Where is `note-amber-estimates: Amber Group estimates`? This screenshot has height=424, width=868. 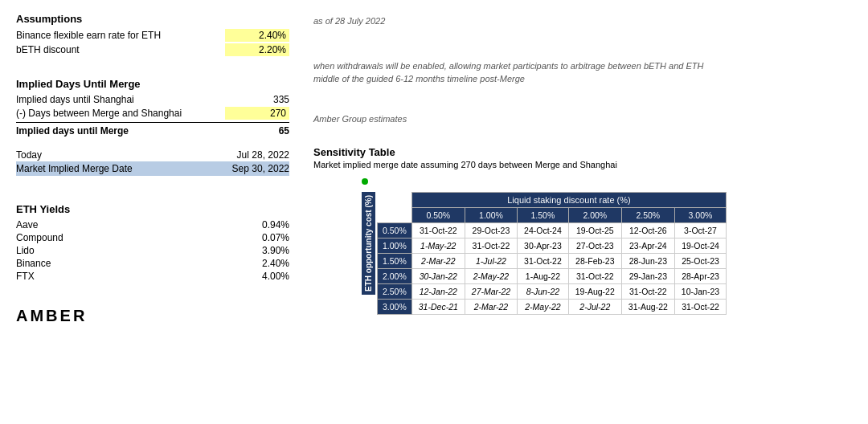
note-amber-estimates: Amber Group estimates is located at coordinates (583, 119).